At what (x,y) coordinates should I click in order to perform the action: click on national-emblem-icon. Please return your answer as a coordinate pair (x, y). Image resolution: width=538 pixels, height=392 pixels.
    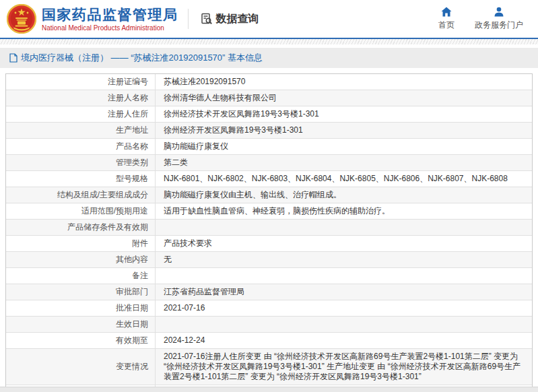
    Looking at the image, I should click on (22, 19).